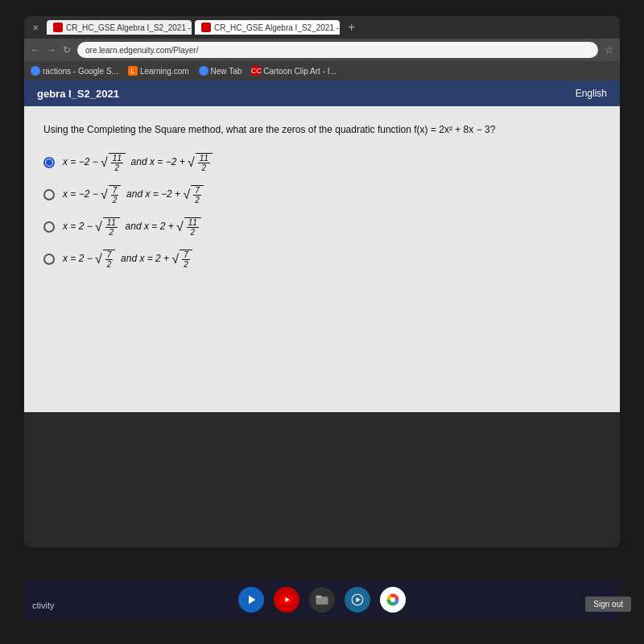 The image size is (644, 644). I want to click on back-button: ←, so click(35, 50).